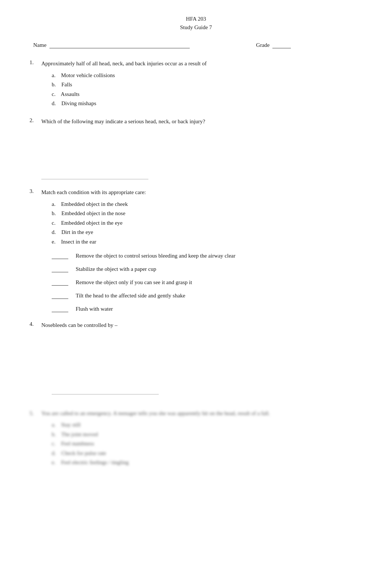  Describe the element at coordinates (35, 193) in the screenshot. I see `question-3-number: 3.` at that location.